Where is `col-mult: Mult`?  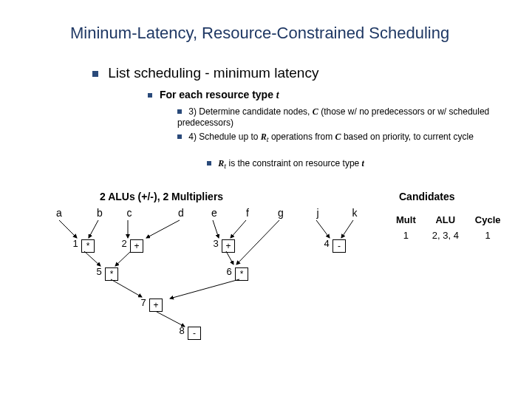
col-mult: Mult is located at coordinates (406, 220).